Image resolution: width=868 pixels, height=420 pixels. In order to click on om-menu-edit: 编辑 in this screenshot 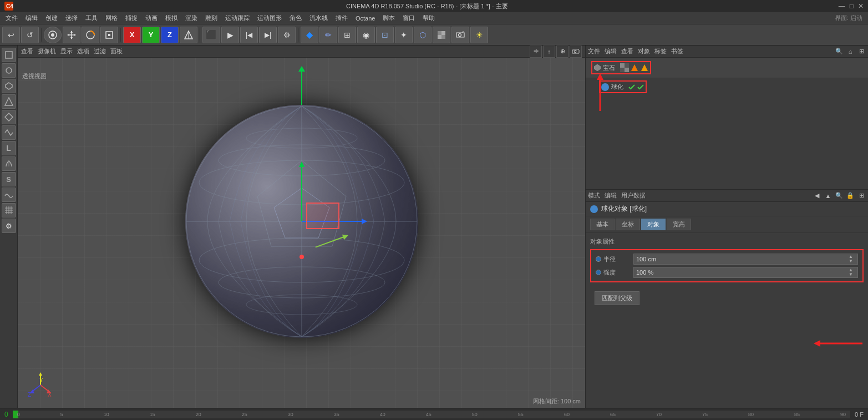, I will do `click(611, 51)`.